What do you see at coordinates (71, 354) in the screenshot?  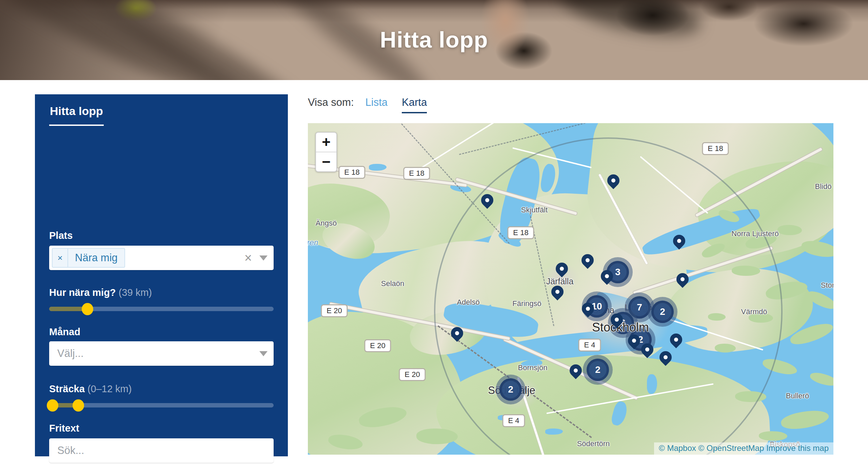 I see `month-placeholder: Välj...` at bounding box center [71, 354].